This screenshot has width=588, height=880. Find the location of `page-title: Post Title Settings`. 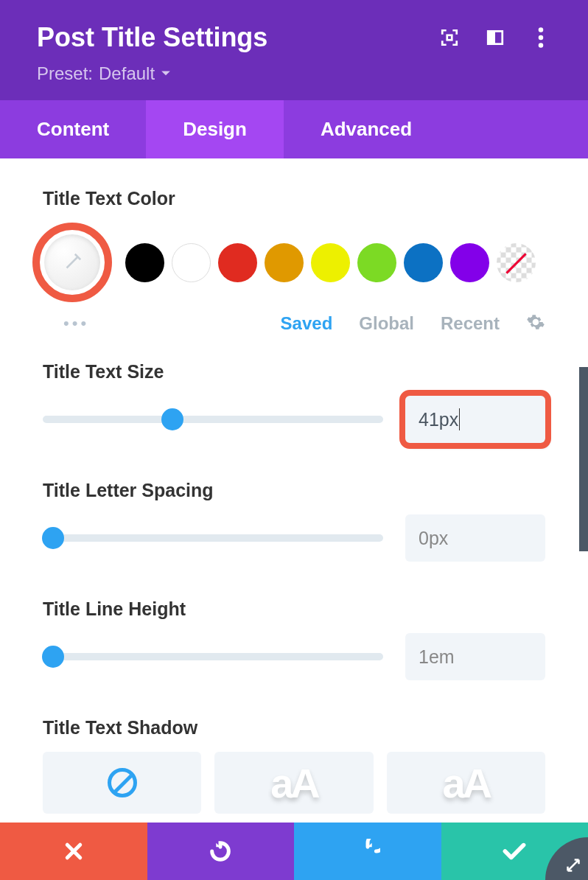

page-title: Post Title Settings is located at coordinates (152, 38).